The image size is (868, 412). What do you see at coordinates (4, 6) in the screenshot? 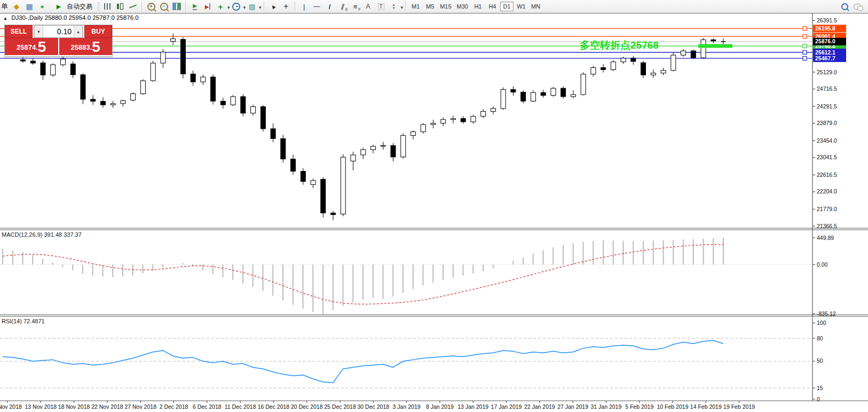
I see `new-order-button: 单` at bounding box center [4, 6].